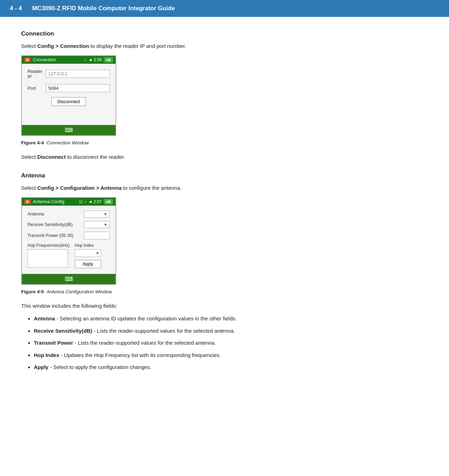  I want to click on header-section: 4 - 4, so click(16, 8).